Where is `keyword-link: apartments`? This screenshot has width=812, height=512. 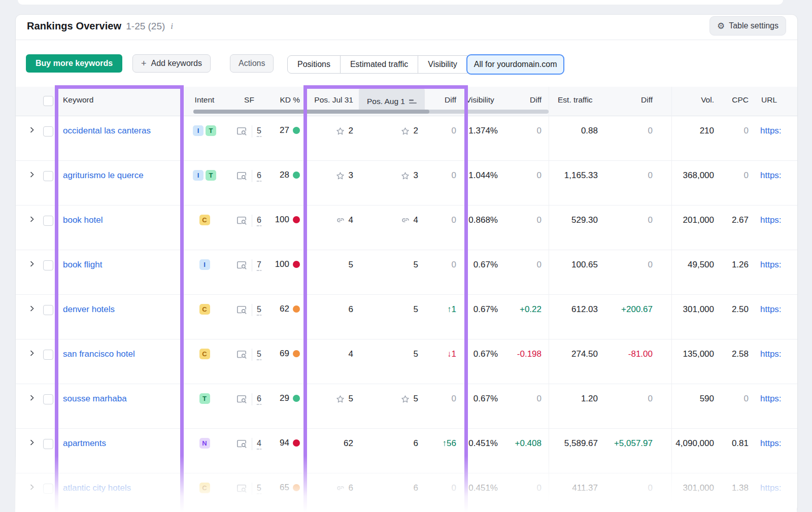
keyword-link: apartments is located at coordinates (84, 443).